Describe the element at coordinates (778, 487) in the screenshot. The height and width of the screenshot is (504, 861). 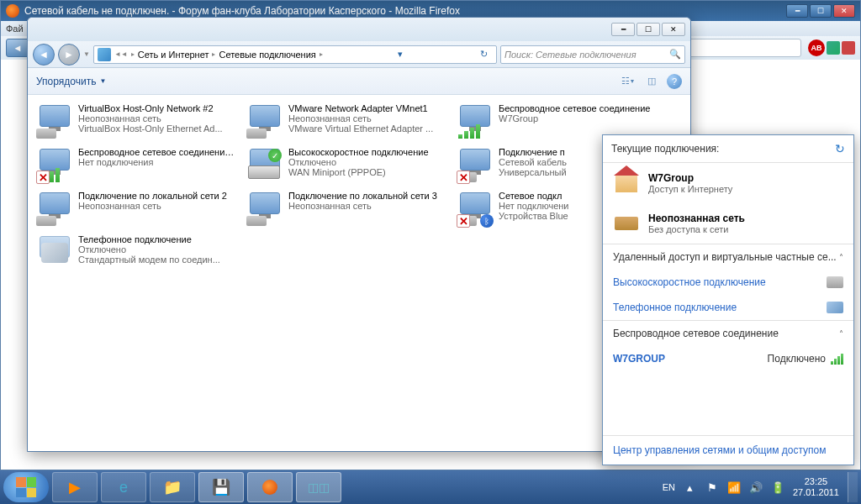
I see `tray-power-icon: 🔋` at that location.